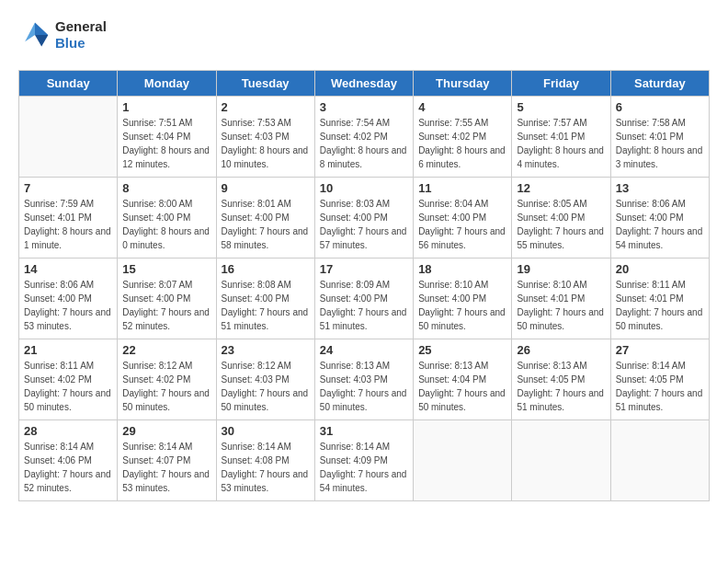 The height and width of the screenshot is (563, 728). I want to click on day-number: 22, so click(166, 350).